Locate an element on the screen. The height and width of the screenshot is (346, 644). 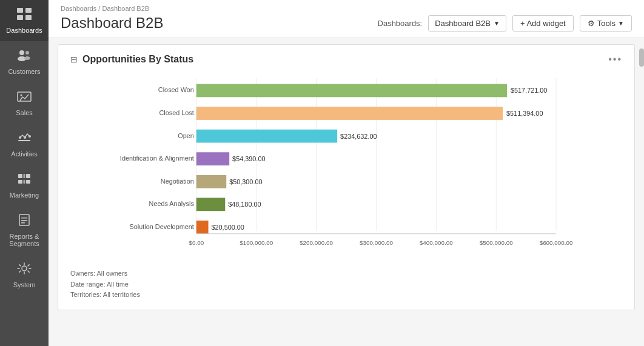
sidebar-item-system-label: System is located at coordinates (24, 285).